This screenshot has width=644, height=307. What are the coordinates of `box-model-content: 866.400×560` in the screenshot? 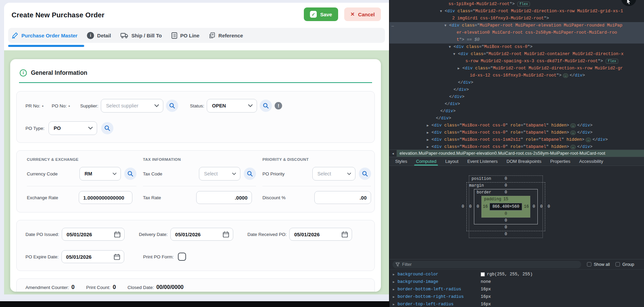 It's located at (506, 207).